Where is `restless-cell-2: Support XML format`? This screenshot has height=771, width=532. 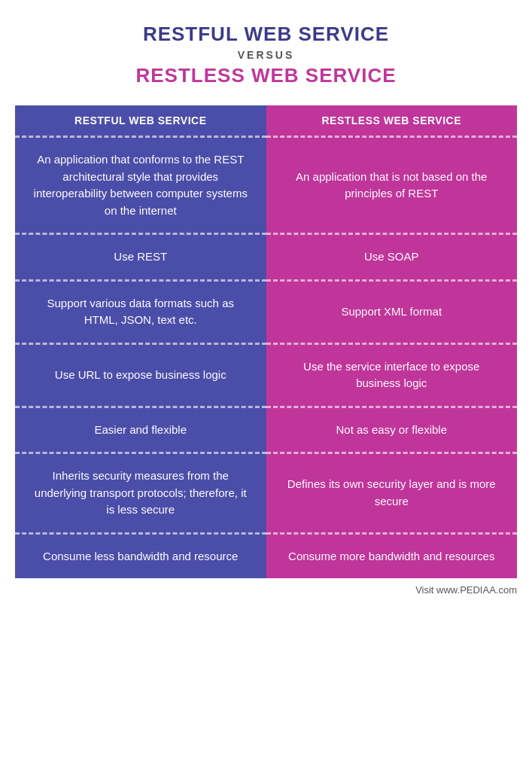
restless-cell-2: Support XML format is located at coordinates (392, 312).